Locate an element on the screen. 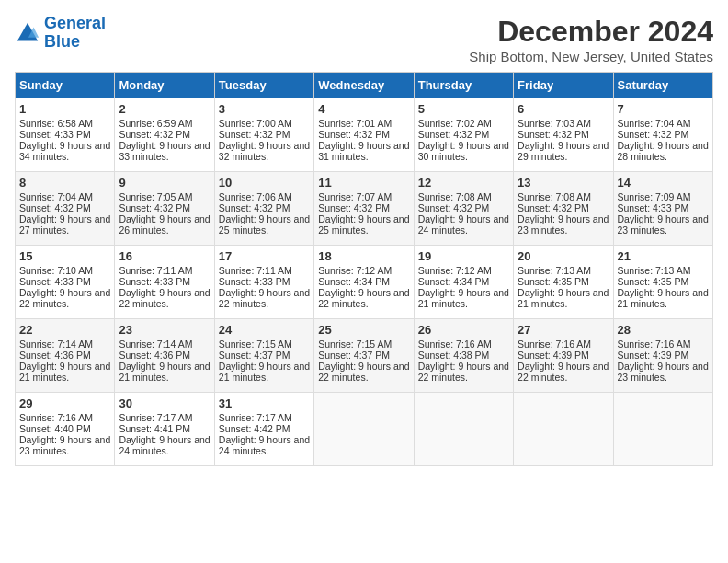  day-number: 21 is located at coordinates (664, 256).